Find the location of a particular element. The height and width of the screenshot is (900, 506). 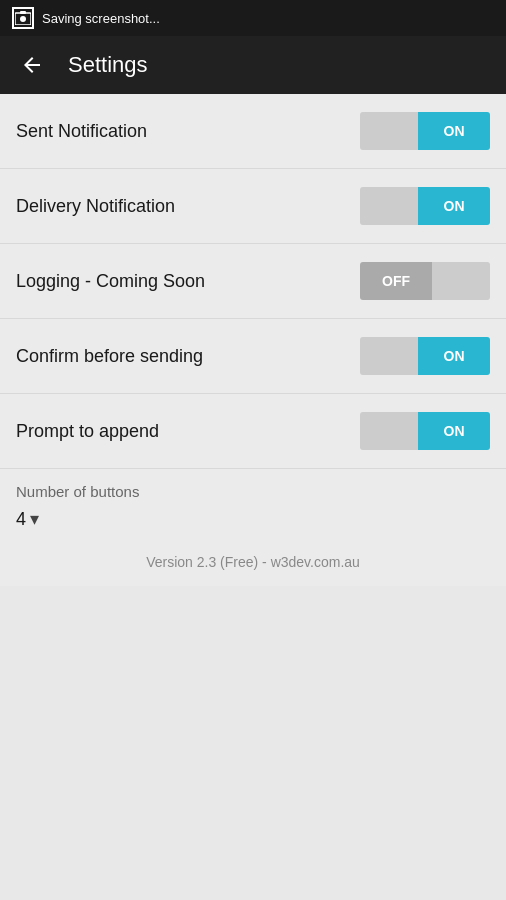

number-of-buttons-label: Number of buttons is located at coordinates (253, 492).